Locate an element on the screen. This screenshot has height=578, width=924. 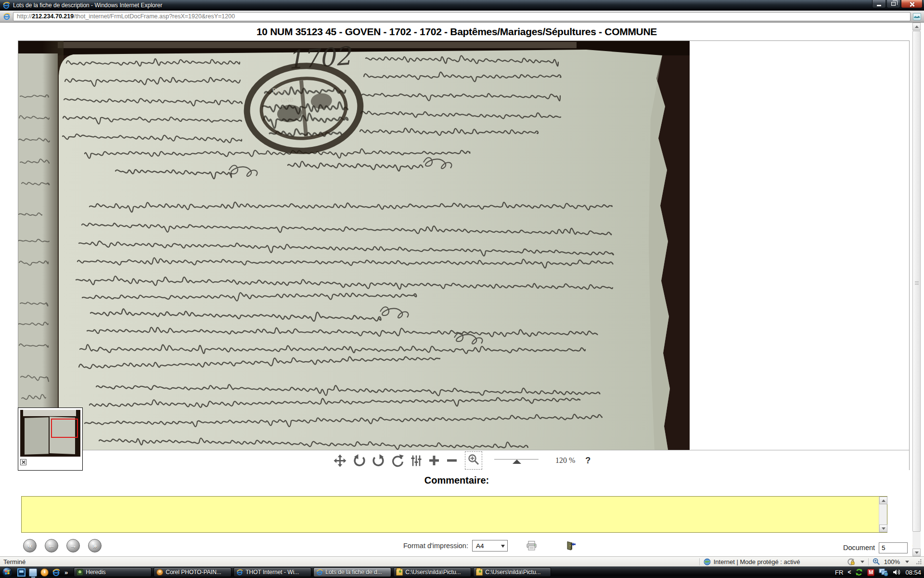
thumbnail-image is located at coordinates (50, 434).